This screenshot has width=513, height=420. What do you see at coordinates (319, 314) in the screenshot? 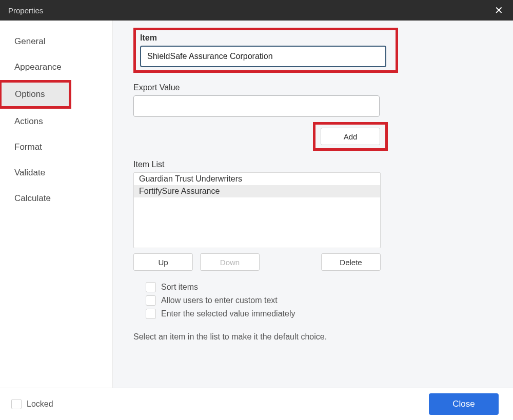
I see `enter-immediately-row: Enter the selected value immediately` at bounding box center [319, 314].